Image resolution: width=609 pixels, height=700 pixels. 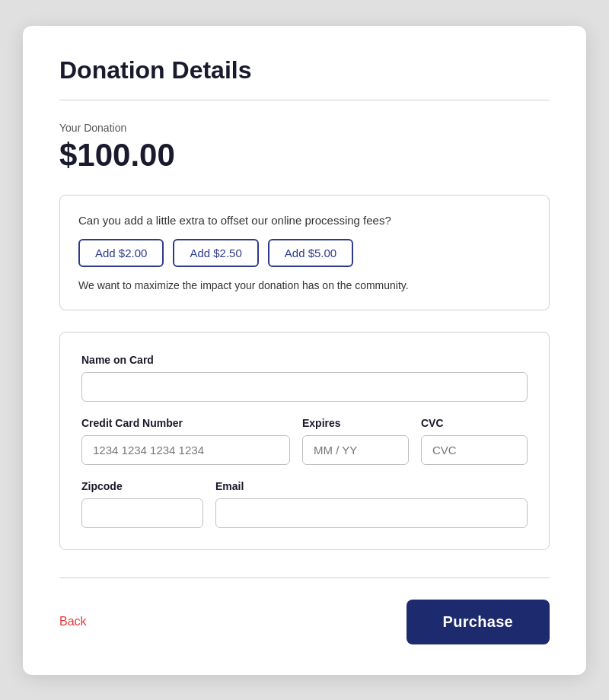 What do you see at coordinates (304, 387) in the screenshot?
I see `name-on-card-input` at bounding box center [304, 387].